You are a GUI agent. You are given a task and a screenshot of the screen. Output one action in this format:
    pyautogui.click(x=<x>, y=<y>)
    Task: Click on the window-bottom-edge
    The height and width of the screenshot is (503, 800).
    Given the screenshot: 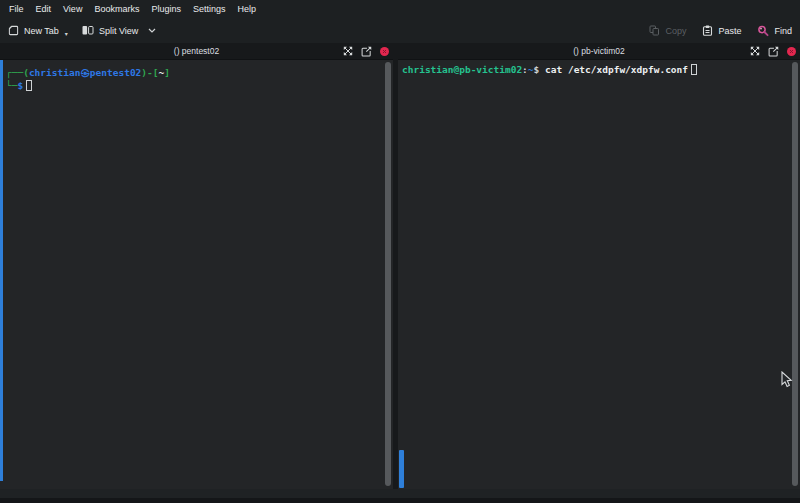 What is the action you would take?
    pyautogui.click(x=400, y=494)
    